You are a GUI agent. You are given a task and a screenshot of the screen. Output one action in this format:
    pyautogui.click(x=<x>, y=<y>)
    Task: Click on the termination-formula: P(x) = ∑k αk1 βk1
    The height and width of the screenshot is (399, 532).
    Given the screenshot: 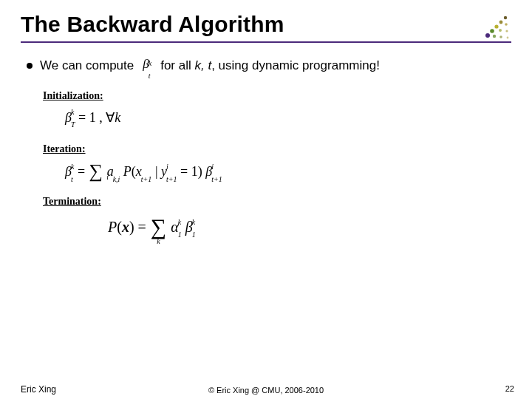 What is the action you would take?
    pyautogui.click(x=307, y=228)
    